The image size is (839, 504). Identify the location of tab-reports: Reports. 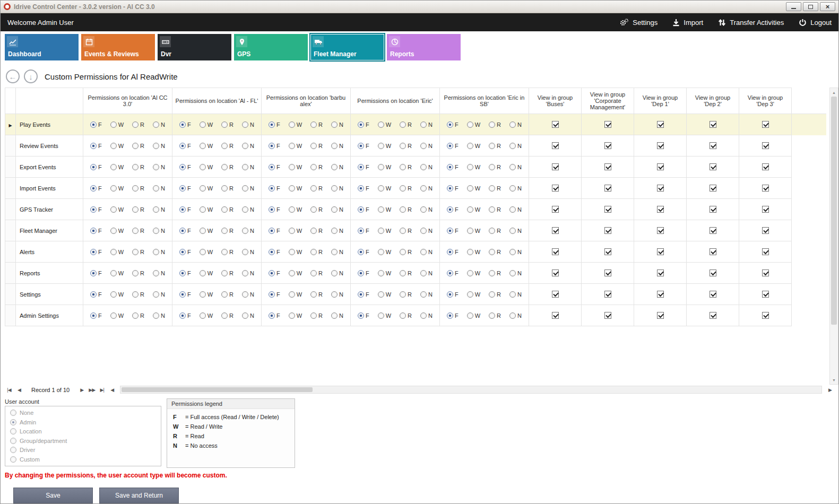
(423, 47).